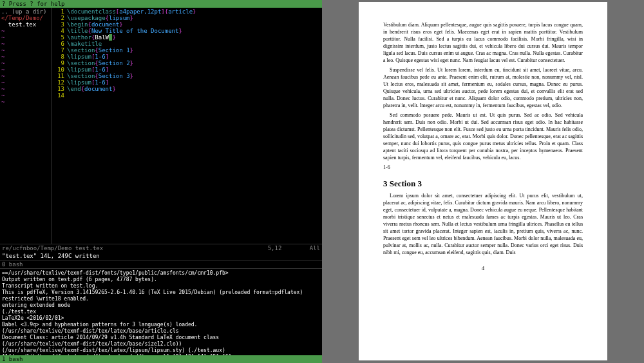 The width and height of the screenshot is (644, 363). I want to click on tmux-bar: 1 bash, so click(161, 359).